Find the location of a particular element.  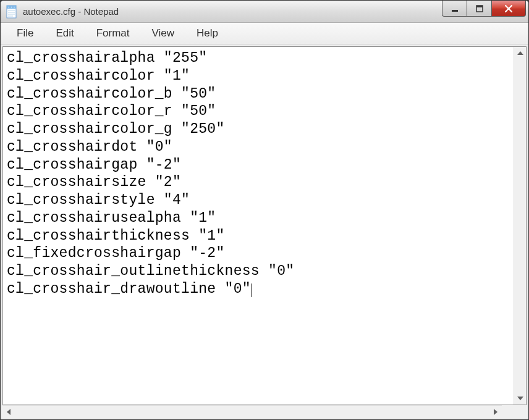

text-cursor is located at coordinates (252, 290).